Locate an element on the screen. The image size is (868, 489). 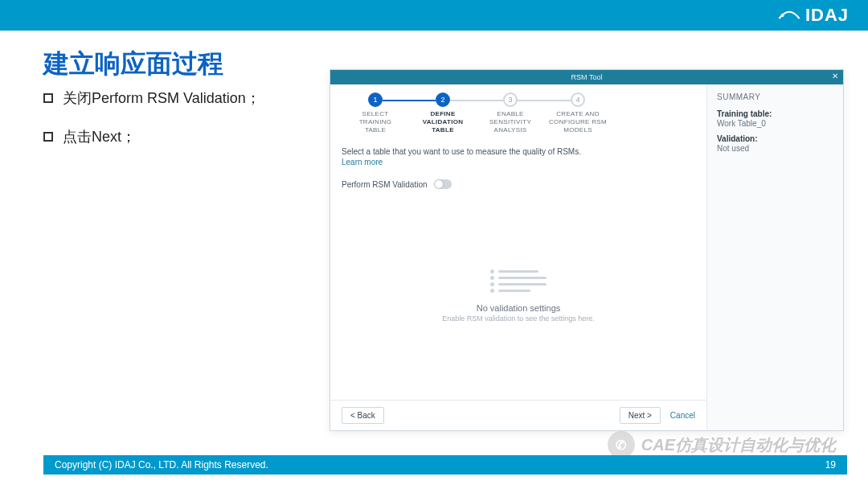
summary-panel: SUMMARY Training table: Work Table_0 Val… is located at coordinates (775, 257).